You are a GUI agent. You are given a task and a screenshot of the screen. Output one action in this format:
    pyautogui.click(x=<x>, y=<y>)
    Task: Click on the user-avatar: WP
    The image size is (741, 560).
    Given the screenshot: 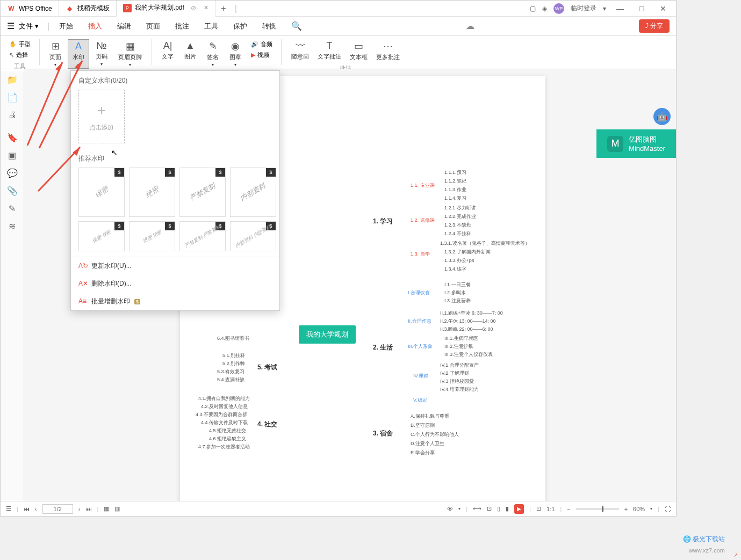 What is the action you would take?
    pyautogui.click(x=559, y=9)
    